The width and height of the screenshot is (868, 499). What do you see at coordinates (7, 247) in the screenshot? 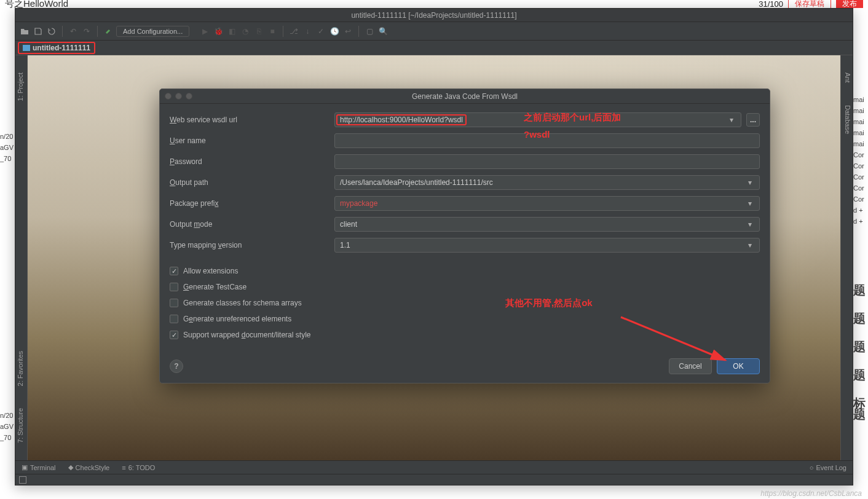
I see `background-left-strip: n/20 aGV _70 n/20 aGV _70` at bounding box center [7, 247].